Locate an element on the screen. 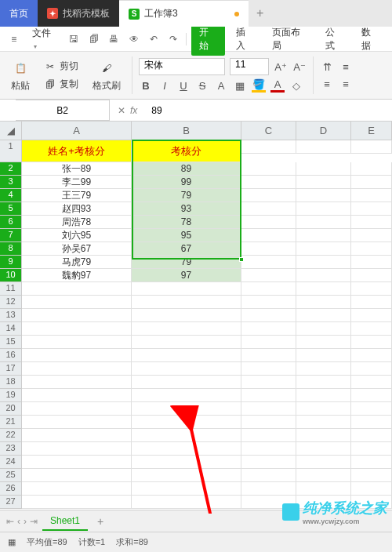  cell: 张一89 is located at coordinates (77, 169).